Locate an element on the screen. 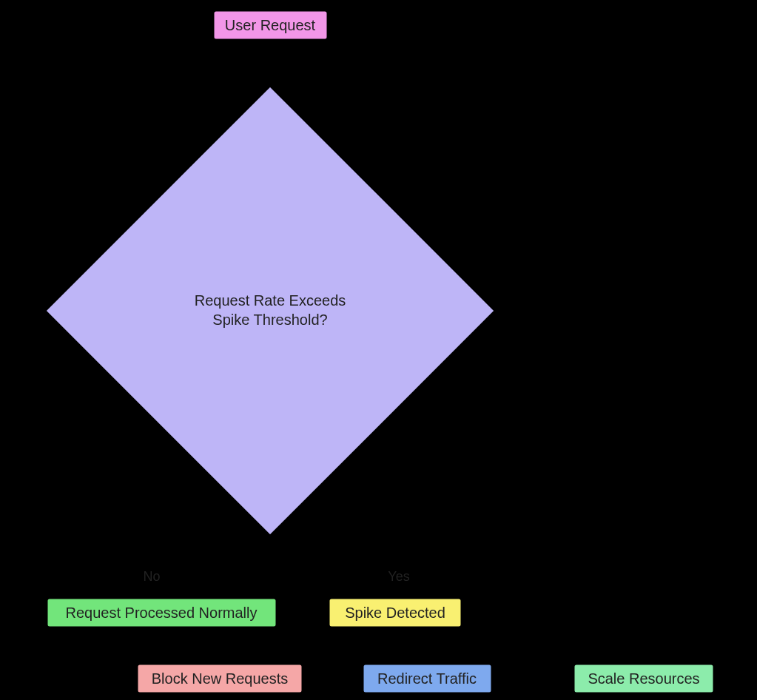 Image resolution: width=757 pixels, height=700 pixels. node-user-request: User Request is located at coordinates (271, 25).